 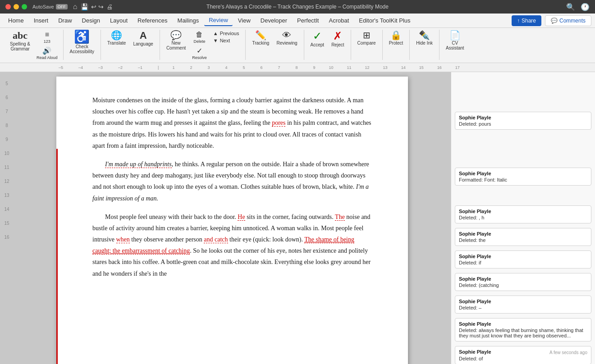 I want to click on balloon-2-content: Formatted: Font: Italic, so click(x=523, y=180).